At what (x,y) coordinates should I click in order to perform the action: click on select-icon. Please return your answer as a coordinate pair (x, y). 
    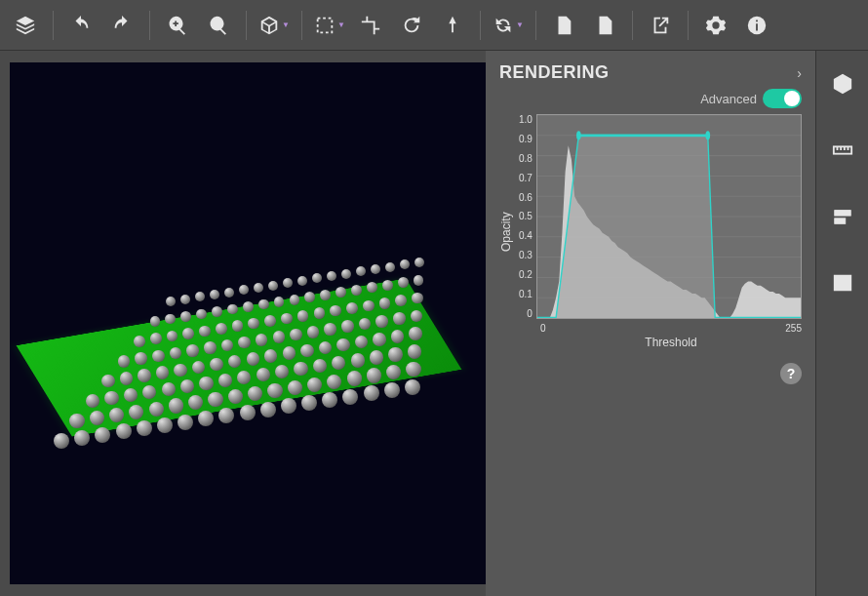
    Looking at the image, I should click on (325, 25).